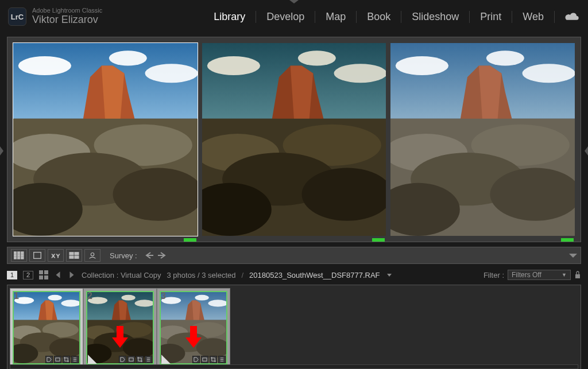 The height and width of the screenshot is (369, 588). What do you see at coordinates (230, 17) in the screenshot?
I see `module-library: Library` at bounding box center [230, 17].